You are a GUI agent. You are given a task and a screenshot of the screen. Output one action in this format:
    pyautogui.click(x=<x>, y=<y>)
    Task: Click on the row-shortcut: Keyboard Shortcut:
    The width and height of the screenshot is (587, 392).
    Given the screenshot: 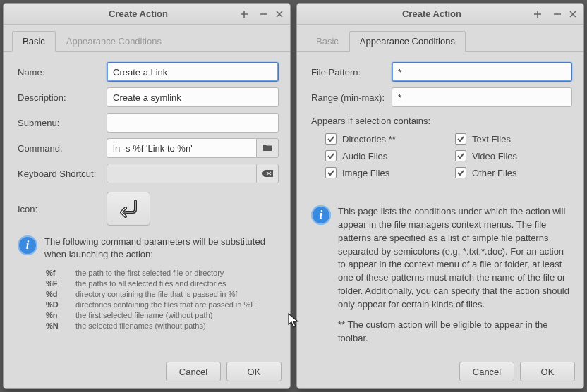 What is the action you would take?
    pyautogui.click(x=148, y=173)
    